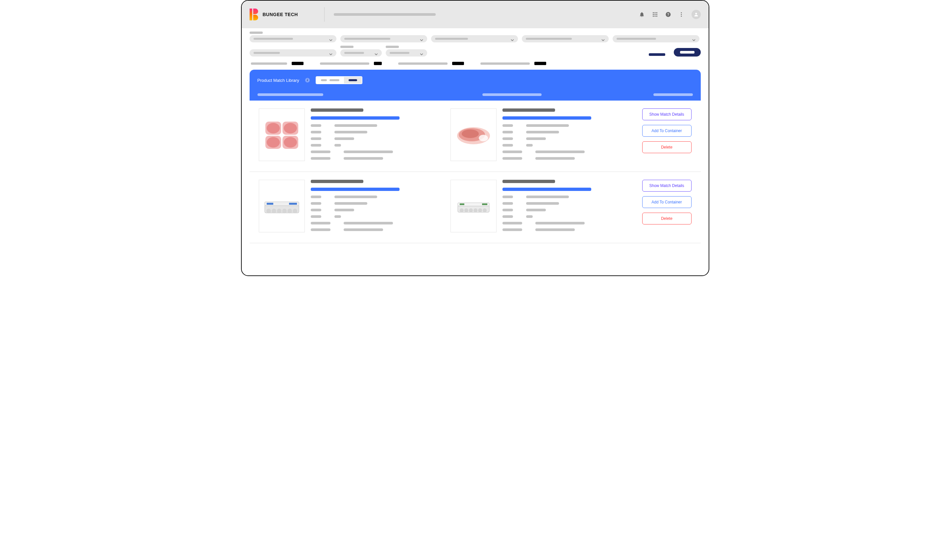 The width and height of the screenshot is (950, 560). I want to click on row-actions: Show Match Details Add To Container Dele…, so click(667, 208).